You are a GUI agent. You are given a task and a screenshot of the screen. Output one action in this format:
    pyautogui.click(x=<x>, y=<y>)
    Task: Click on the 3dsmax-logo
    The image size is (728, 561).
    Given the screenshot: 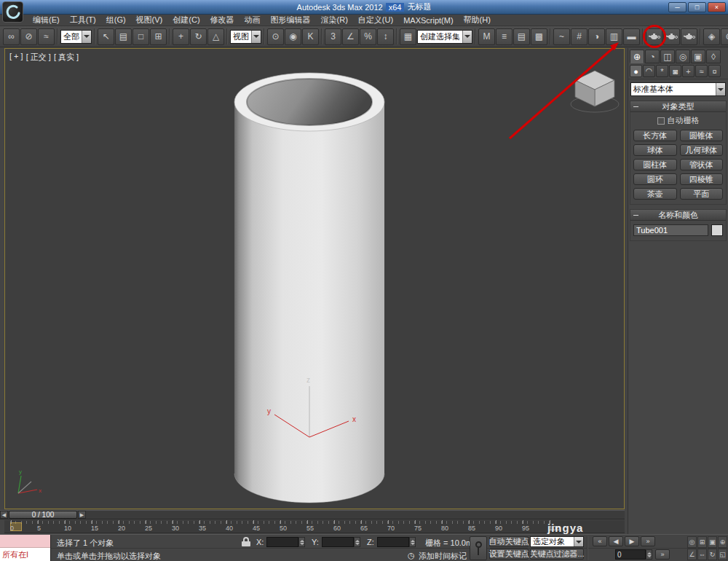 What is the action you would take?
    pyautogui.click(x=13, y=12)
    